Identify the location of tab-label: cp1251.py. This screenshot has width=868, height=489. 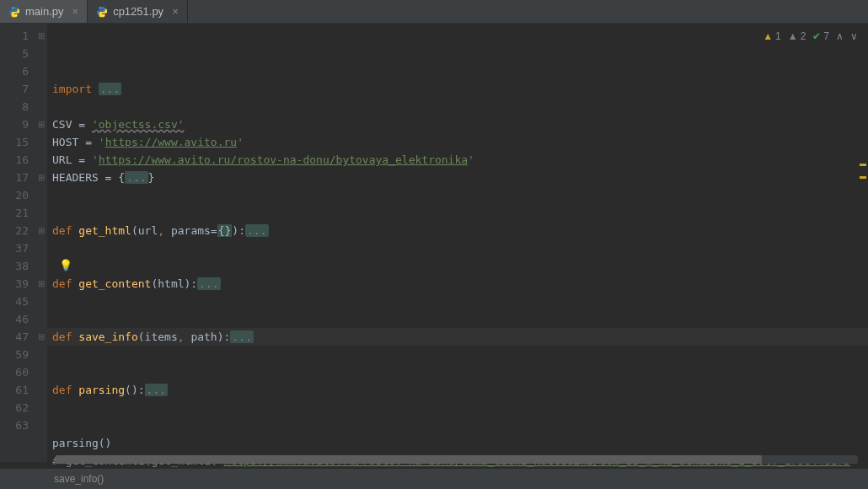
(138, 12).